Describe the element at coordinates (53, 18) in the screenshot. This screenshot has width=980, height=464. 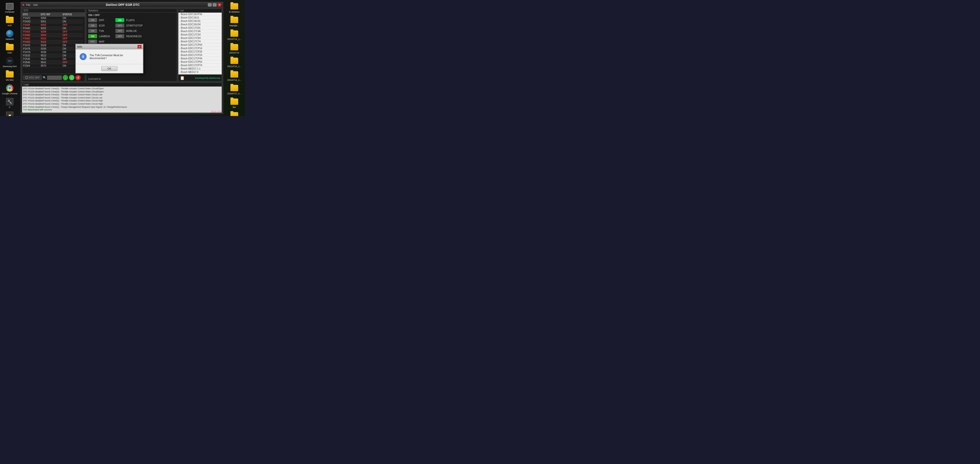
I see `table-row: P242C9260ON` at that location.